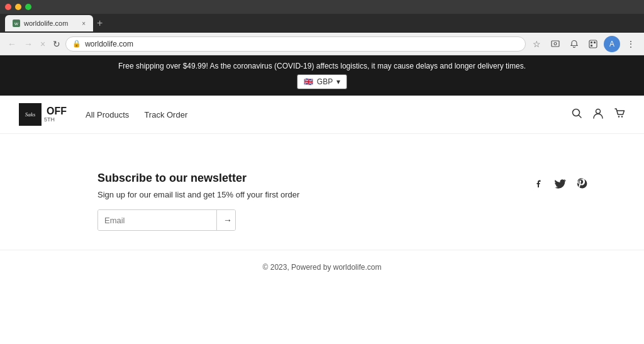 The width and height of the screenshot is (644, 344). What do you see at coordinates (55, 114) in the screenshot?
I see `logo-text-group: OFF 5TH` at bounding box center [55, 114].